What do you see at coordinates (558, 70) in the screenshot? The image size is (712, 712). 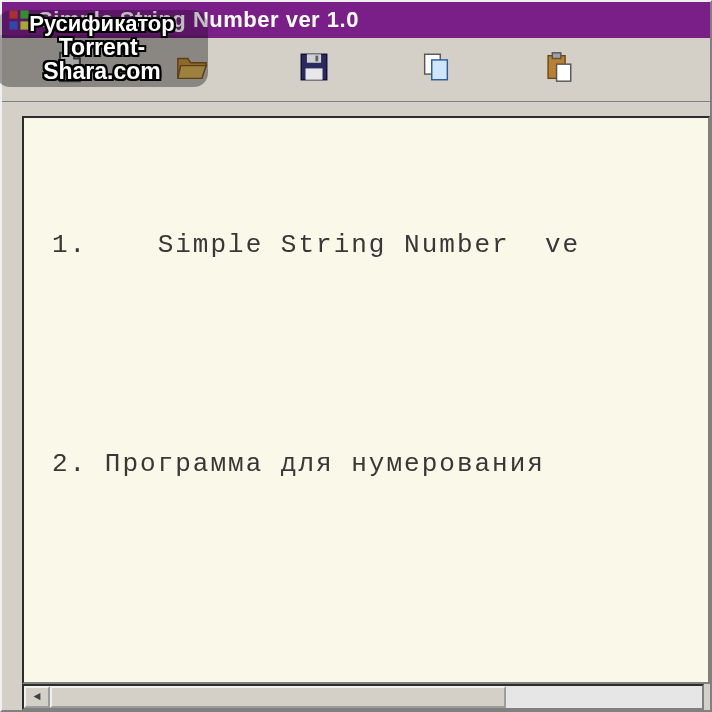 I see `paste-button` at bounding box center [558, 70].